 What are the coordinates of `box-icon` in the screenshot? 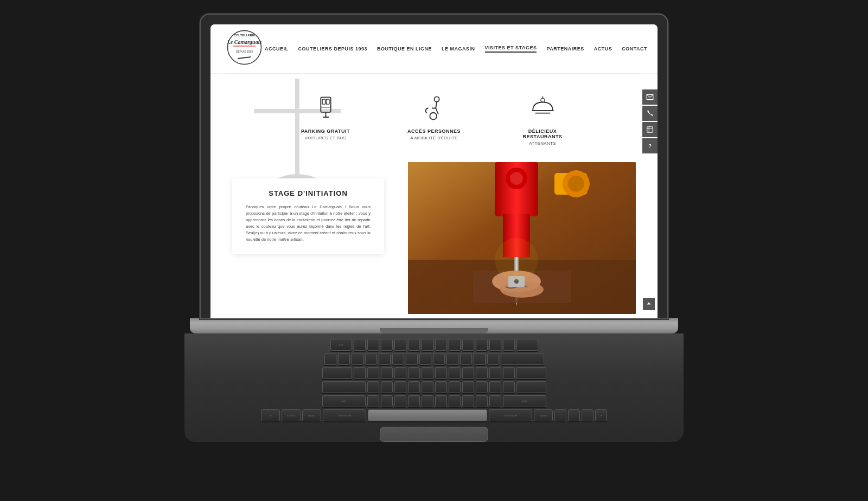 It's located at (650, 130).